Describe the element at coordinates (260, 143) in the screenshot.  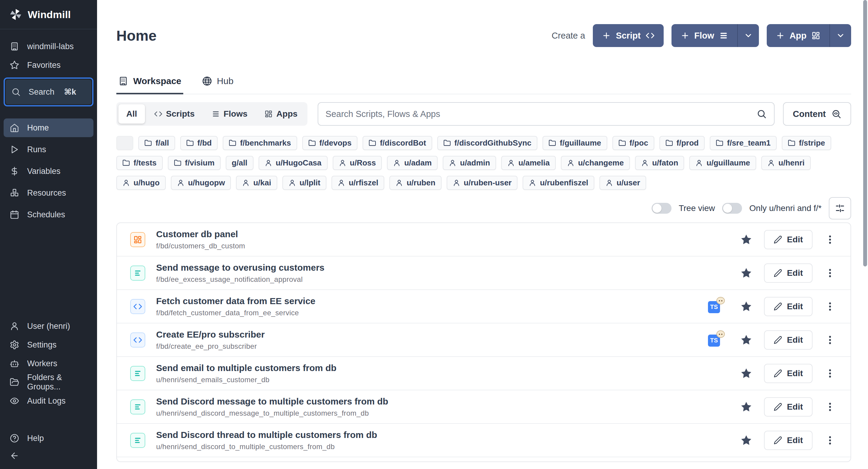
I see `filter-chip: f/benchmarks` at that location.